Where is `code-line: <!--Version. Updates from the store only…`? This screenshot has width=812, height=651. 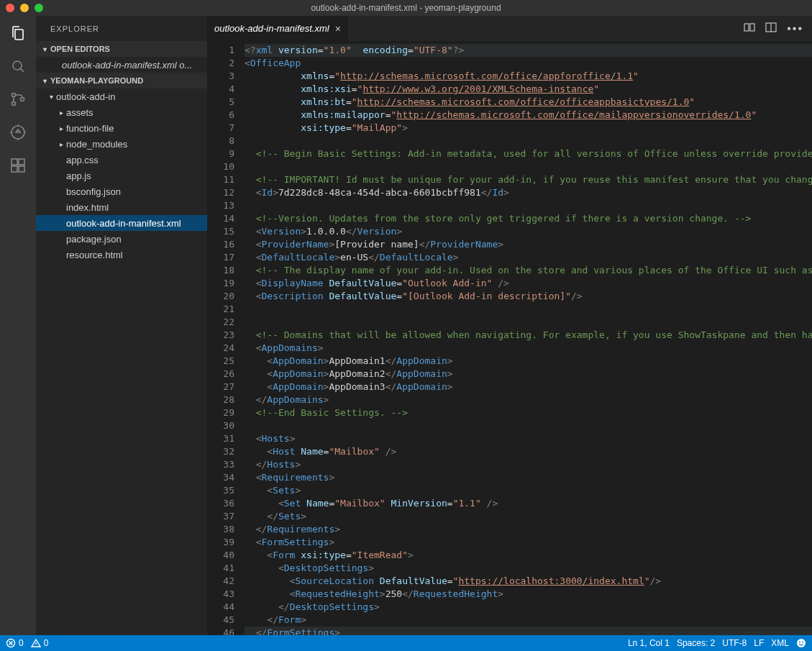
code-line: <!--Version. Updates from the store only… is located at coordinates (528, 219).